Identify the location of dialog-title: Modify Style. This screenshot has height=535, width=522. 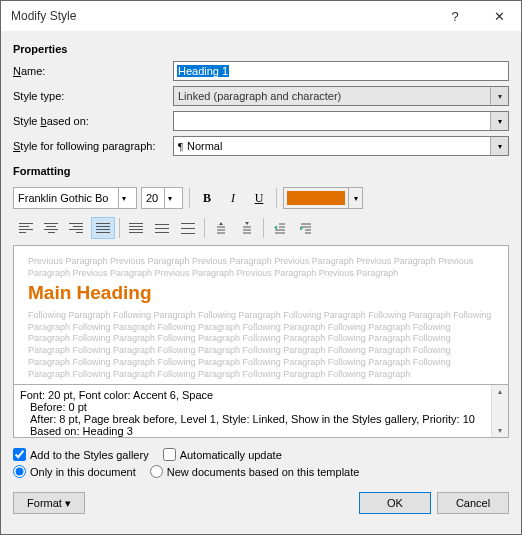
(222, 16).